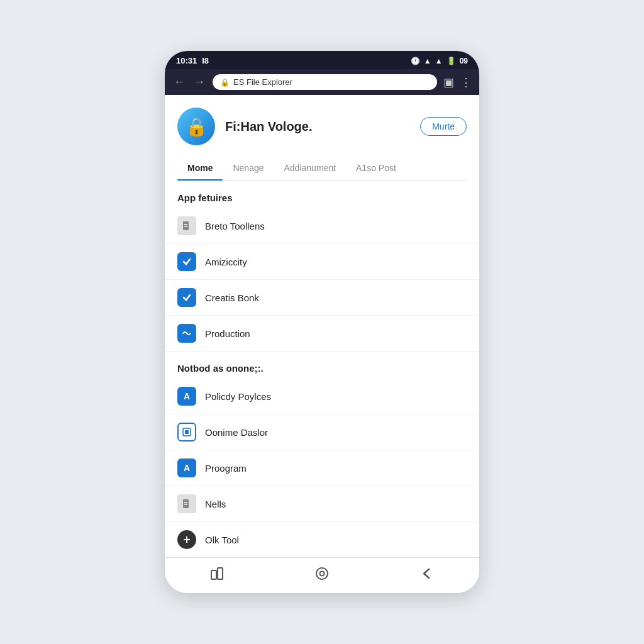 This screenshot has height=644, width=644. What do you see at coordinates (318, 127) in the screenshot?
I see `app-name: Fi:Han Vologe.` at bounding box center [318, 127].